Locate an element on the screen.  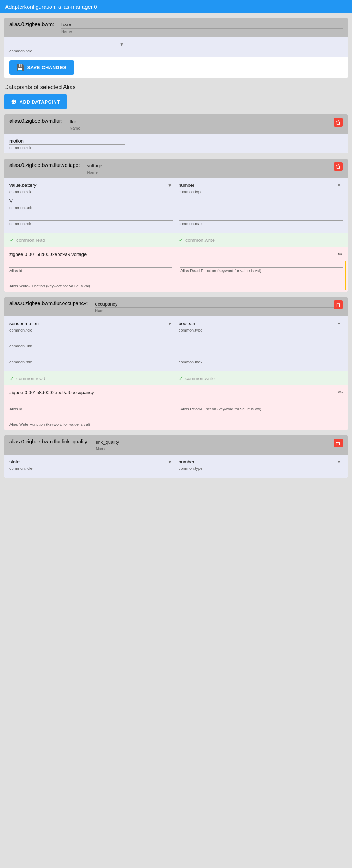
datapoint-card-1: alias.0.zigbee.bwm.flur.voltage: Name 🗑 … is located at coordinates (176, 225).